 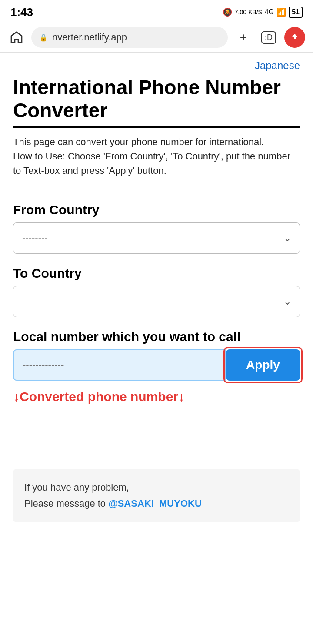 What do you see at coordinates (227, 12) in the screenshot?
I see `mute-icon: 🔕` at bounding box center [227, 12].